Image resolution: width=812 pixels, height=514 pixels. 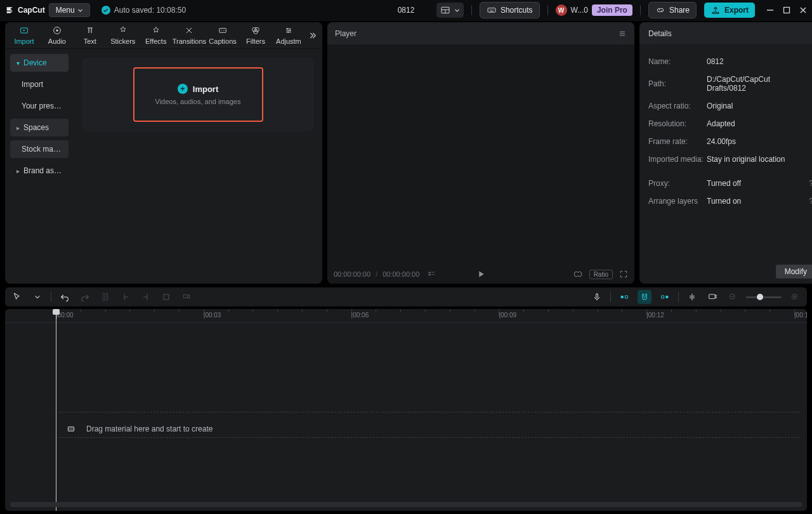 What do you see at coordinates (665, 297) in the screenshot?
I see `magnet-right-button` at bounding box center [665, 297].